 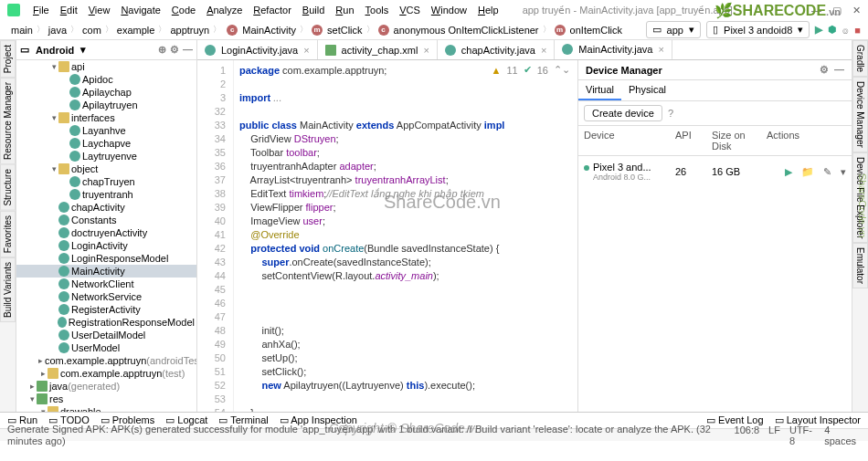 I want to click on stop-button: ■, so click(x=857, y=30).